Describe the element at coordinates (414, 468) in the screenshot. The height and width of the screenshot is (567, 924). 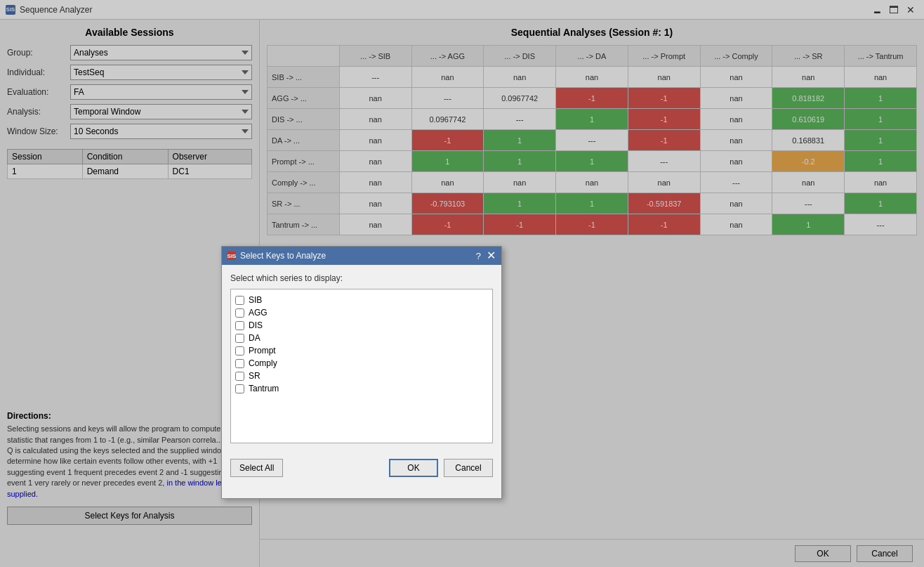
I see `modal-ok-button: OK` at that location.